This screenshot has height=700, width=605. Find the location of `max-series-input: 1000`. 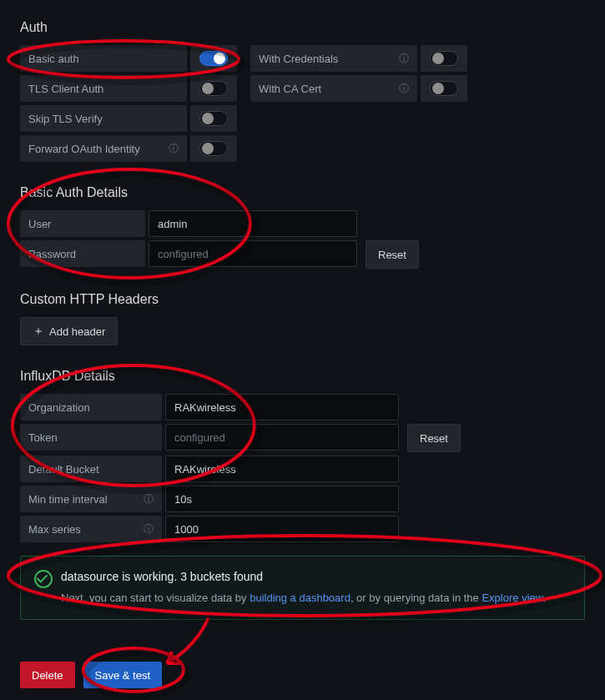

max-series-input: 1000 is located at coordinates (282, 529).